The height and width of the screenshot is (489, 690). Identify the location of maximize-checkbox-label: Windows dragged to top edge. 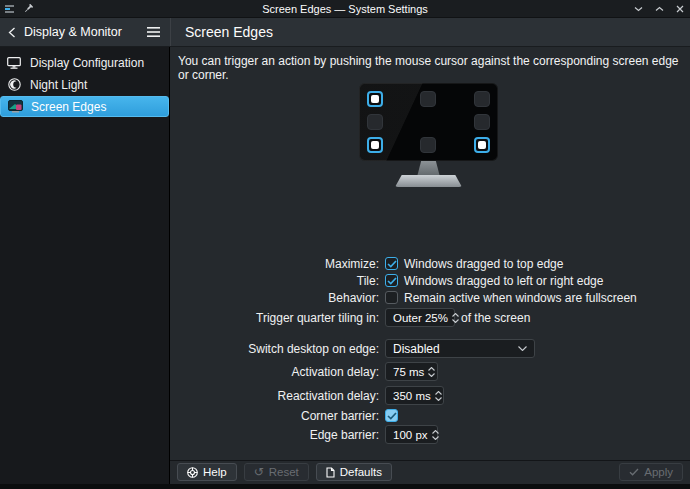
(484, 264).